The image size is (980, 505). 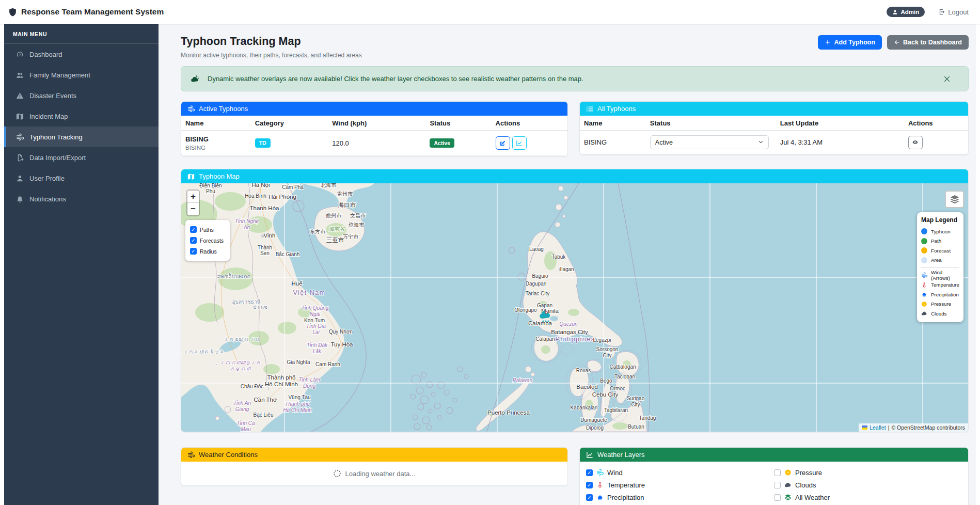 I want to click on weather-layer-precipitation: ✓Precipitation, so click(x=680, y=497).